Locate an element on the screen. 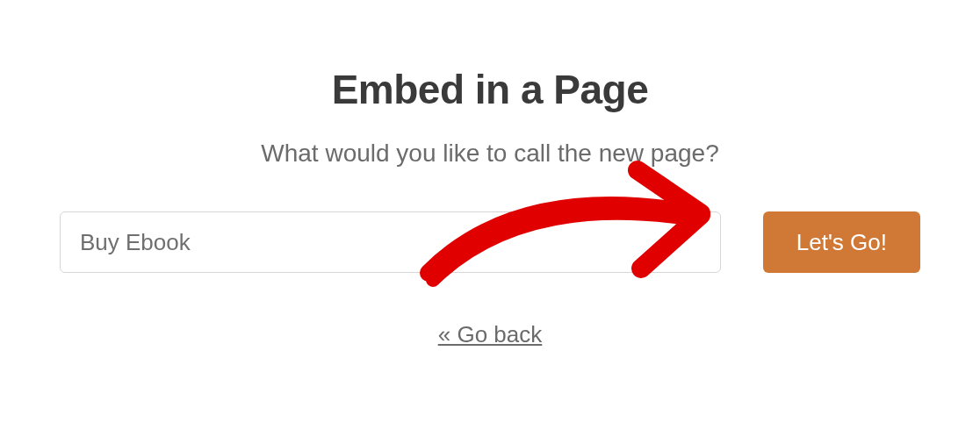 The image size is (980, 444). go-back-link: « Go back is located at coordinates (490, 335).